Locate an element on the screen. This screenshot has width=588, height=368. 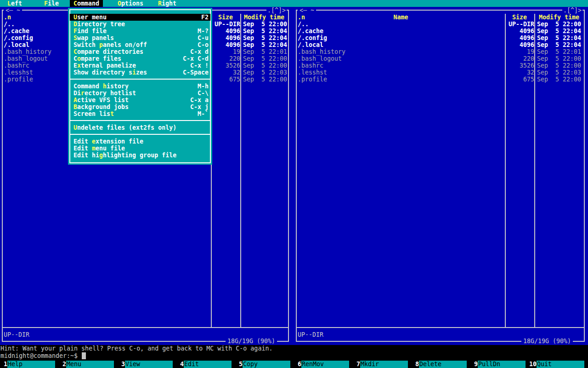
keybar-button: 7Mkdir is located at coordinates (382, 364).